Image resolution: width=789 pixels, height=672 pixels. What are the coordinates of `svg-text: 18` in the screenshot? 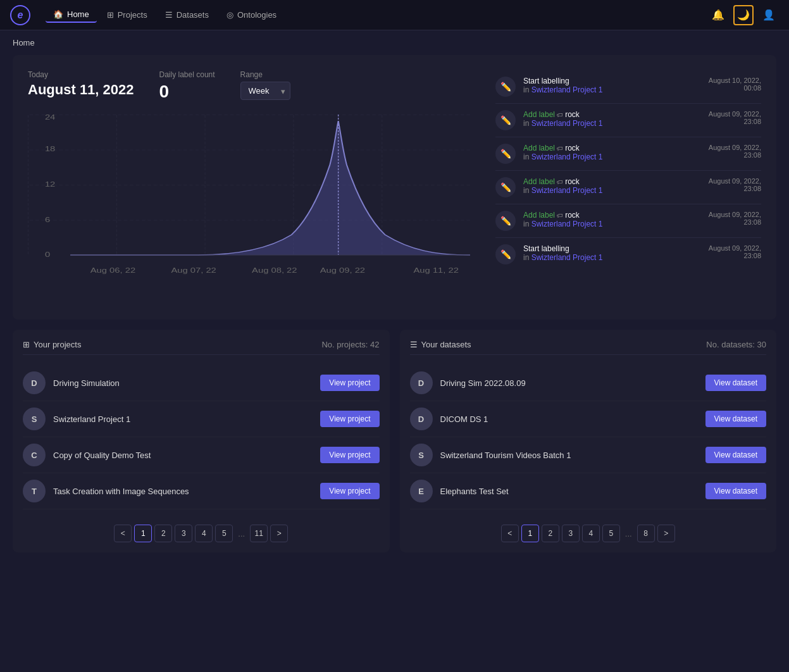 It's located at (50, 149).